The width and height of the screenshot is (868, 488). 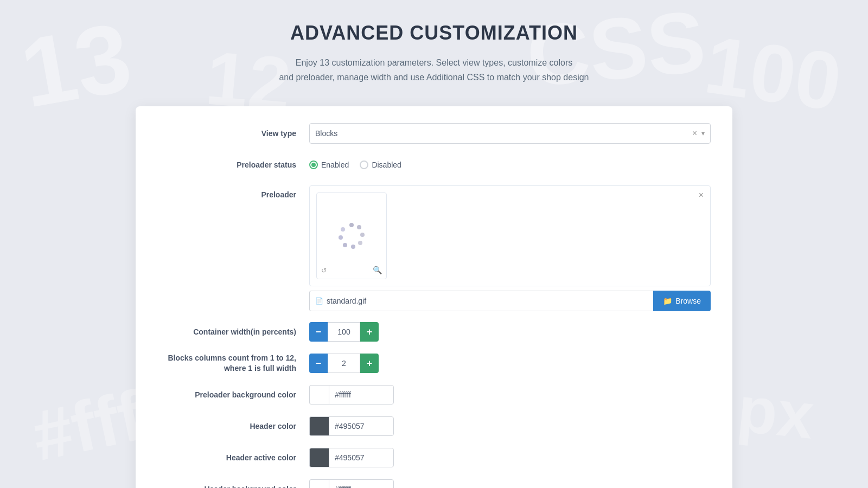 What do you see at coordinates (233, 363) in the screenshot?
I see `blocks-columns-label: Blocks columns count from 1 to 12, where…` at bounding box center [233, 363].